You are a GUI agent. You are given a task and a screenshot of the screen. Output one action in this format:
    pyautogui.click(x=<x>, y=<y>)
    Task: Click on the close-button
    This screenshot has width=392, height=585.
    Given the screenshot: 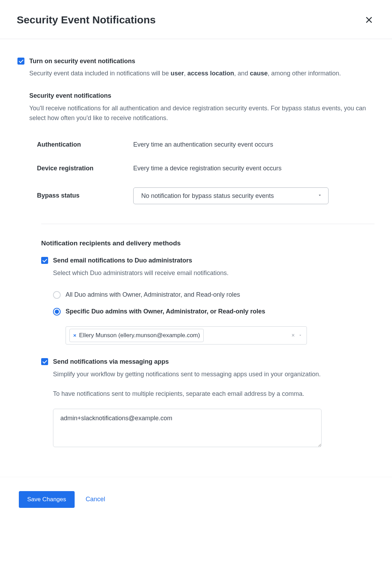 What is the action you would take?
    pyautogui.click(x=369, y=20)
    